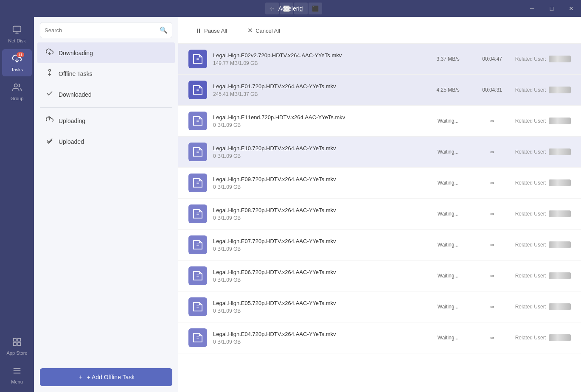 Image resolution: width=581 pixels, height=392 pixels. What do you see at coordinates (317, 148) in the screenshot?
I see `file-name: Legal.High.E10.720p.HDTV.x264.AAC-YYeTs.…` at bounding box center [317, 148].